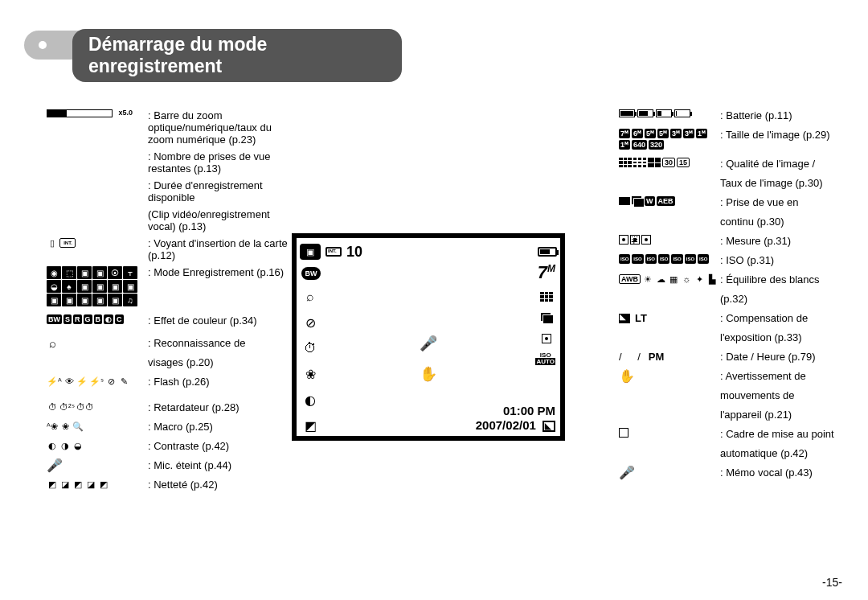 The height and width of the screenshot is (600, 868). Describe the element at coordinates (167, 364) in the screenshot. I see `row-face2: visages (p.20)` at that location.